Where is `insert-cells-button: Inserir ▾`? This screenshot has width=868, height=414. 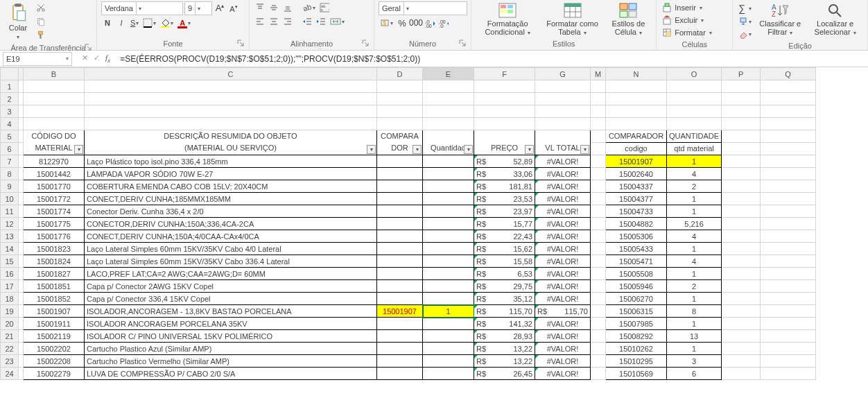
insert-cells-button: Inserir ▾ is located at coordinates (682, 8).